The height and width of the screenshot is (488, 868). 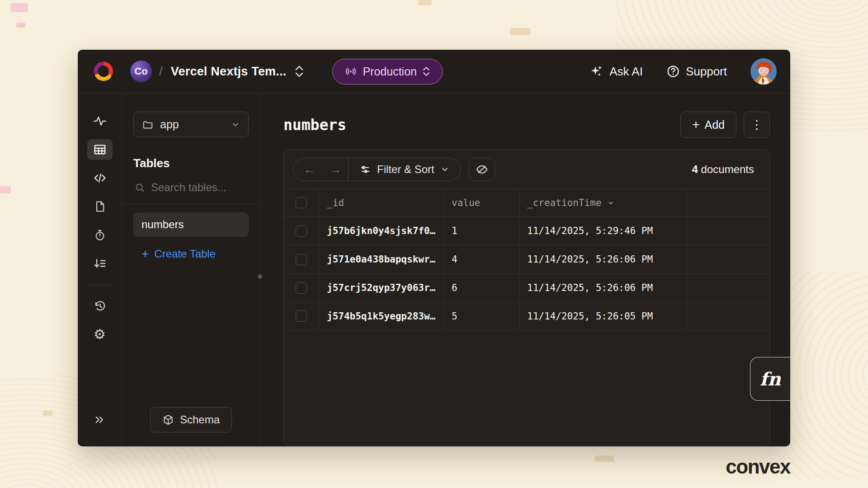 I want to click on cell-value: 4, so click(x=481, y=259).